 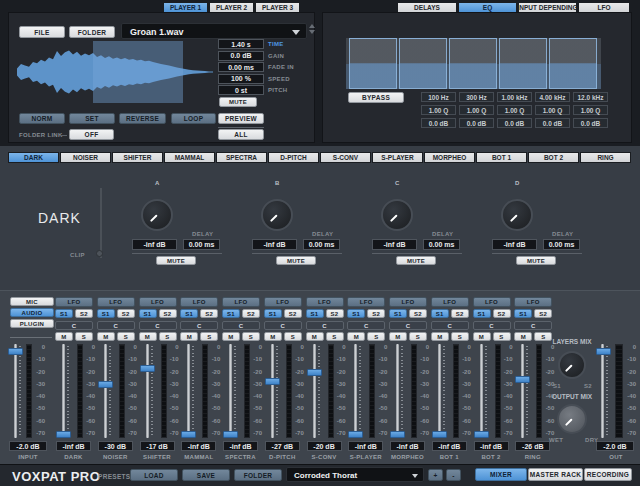 I want to click on tab-module-dark: DARK, so click(x=34, y=158).